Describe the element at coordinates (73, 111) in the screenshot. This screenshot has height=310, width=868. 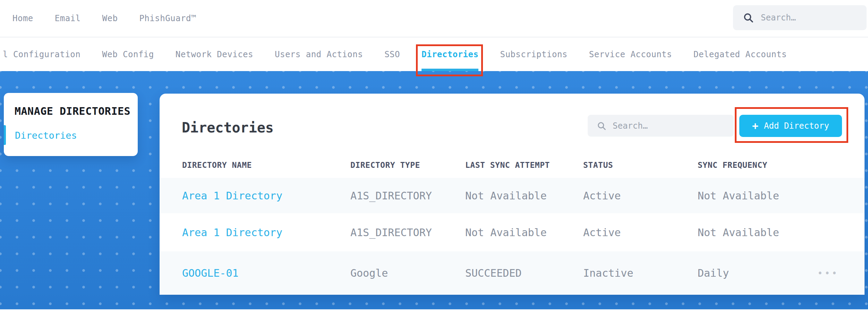
I see `panel-title: MANAGE DIRECTORIES` at that location.